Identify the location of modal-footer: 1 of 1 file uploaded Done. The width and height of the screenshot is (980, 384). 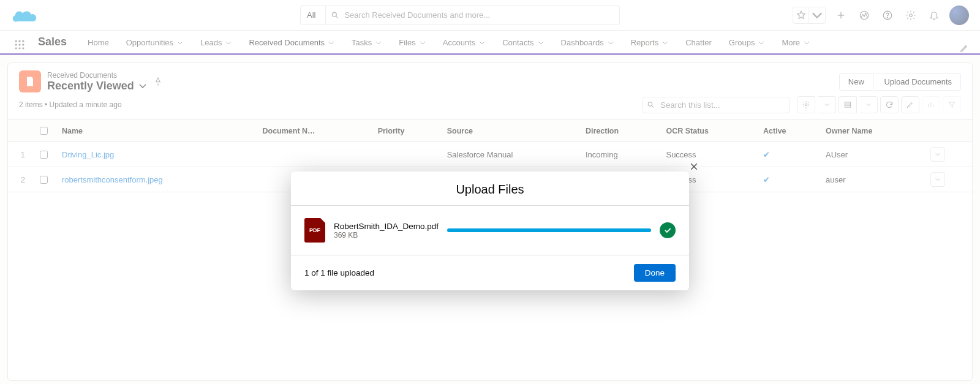
(490, 273).